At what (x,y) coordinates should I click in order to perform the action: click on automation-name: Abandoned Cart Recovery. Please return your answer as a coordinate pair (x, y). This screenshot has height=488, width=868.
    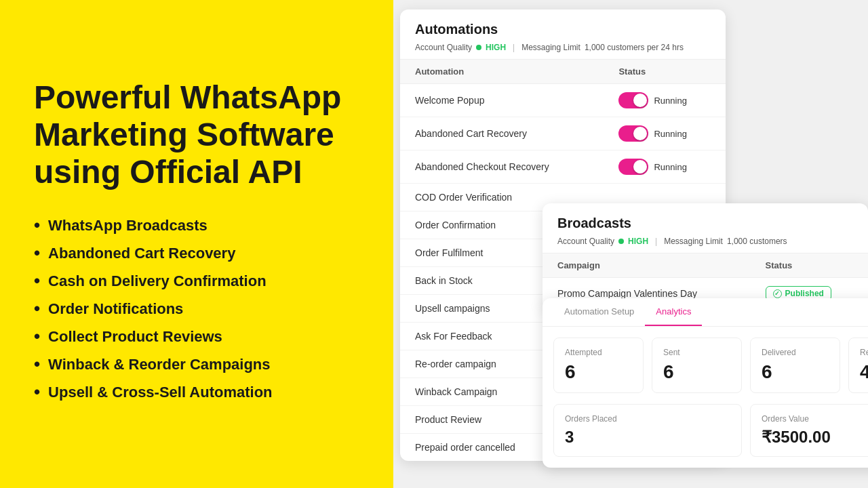
    Looking at the image, I should click on (502, 134).